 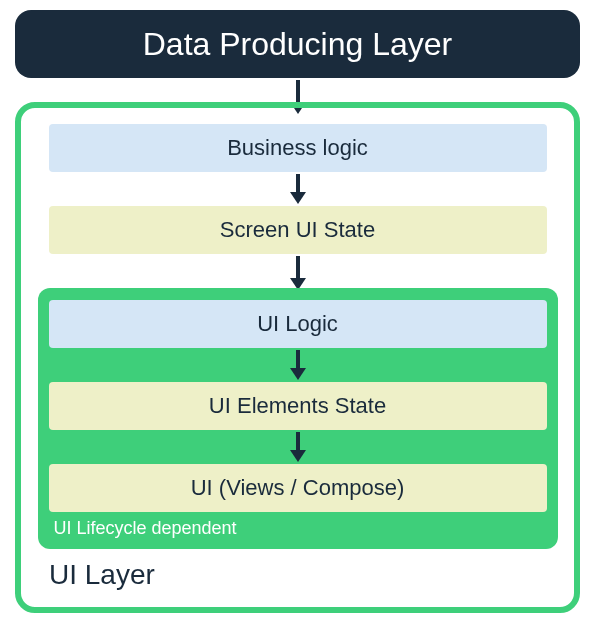 What do you see at coordinates (298, 44) in the screenshot?
I see `data-producing-layer-box: Data Producing Layer` at bounding box center [298, 44].